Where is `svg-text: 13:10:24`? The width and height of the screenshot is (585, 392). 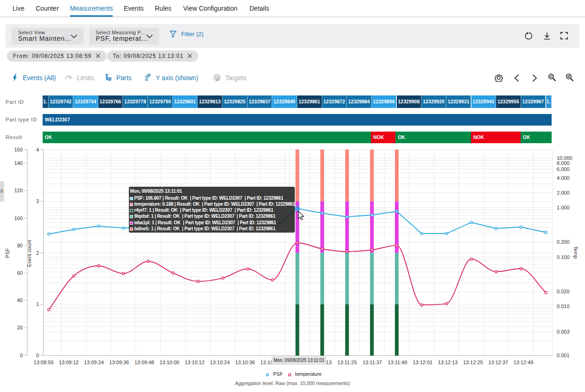
svg-text: 13:10:24 is located at coordinates (220, 362).